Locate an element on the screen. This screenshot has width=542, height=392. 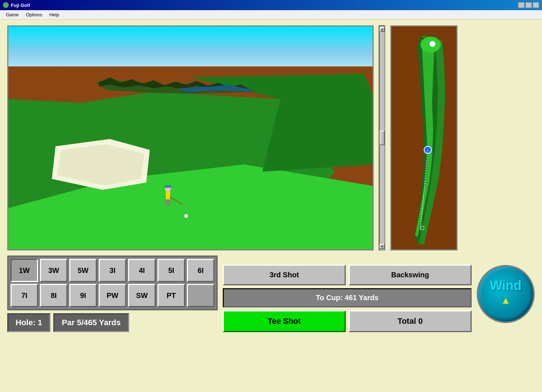
top-action-buttons: 3rd Shot Backswing is located at coordinates (347, 275).